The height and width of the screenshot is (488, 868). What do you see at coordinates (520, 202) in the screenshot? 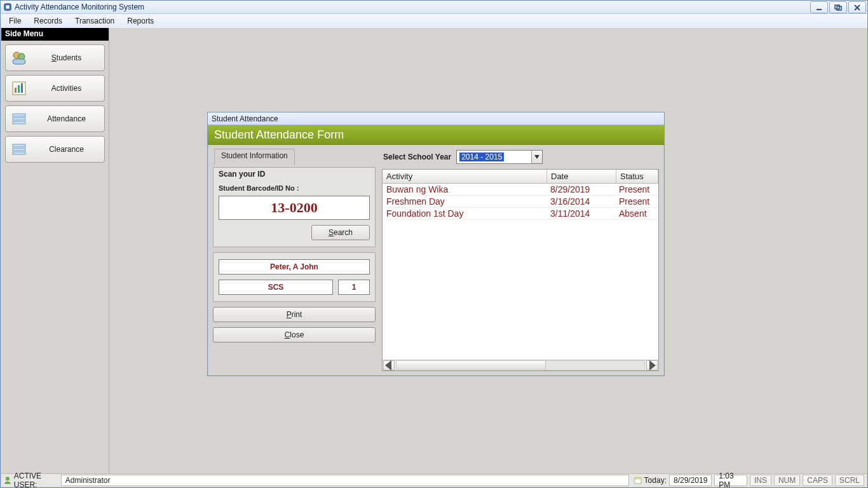
I see `table-row: Freshmen Day3/16/2014Present` at bounding box center [520, 202].